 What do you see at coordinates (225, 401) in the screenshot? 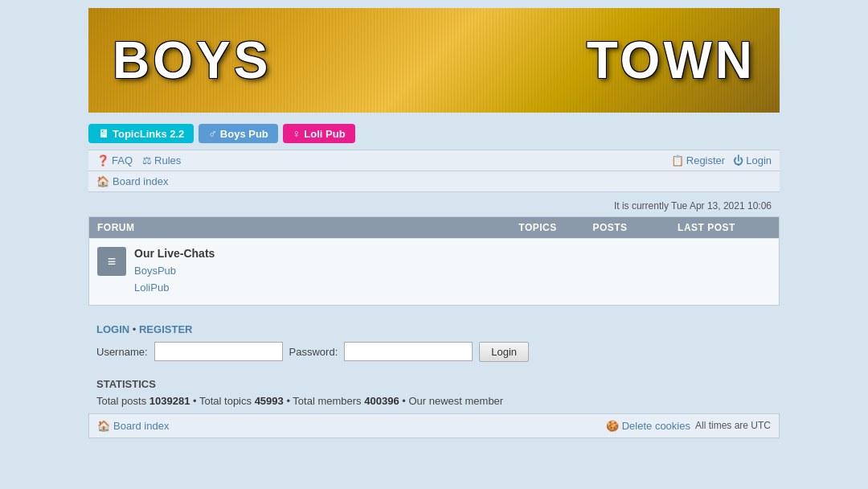
I see `total-topics-label: Total topics` at bounding box center [225, 401].